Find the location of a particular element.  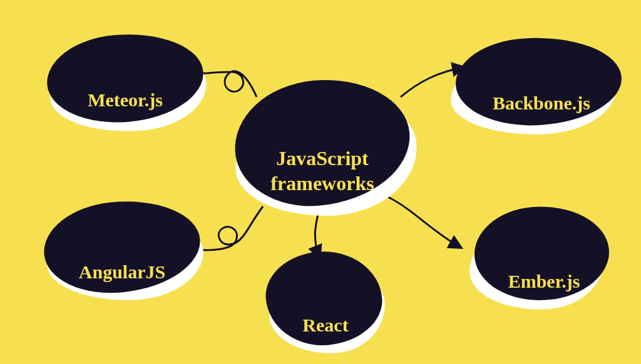

center-node: JavaScript frameworks is located at coordinates (322, 143).